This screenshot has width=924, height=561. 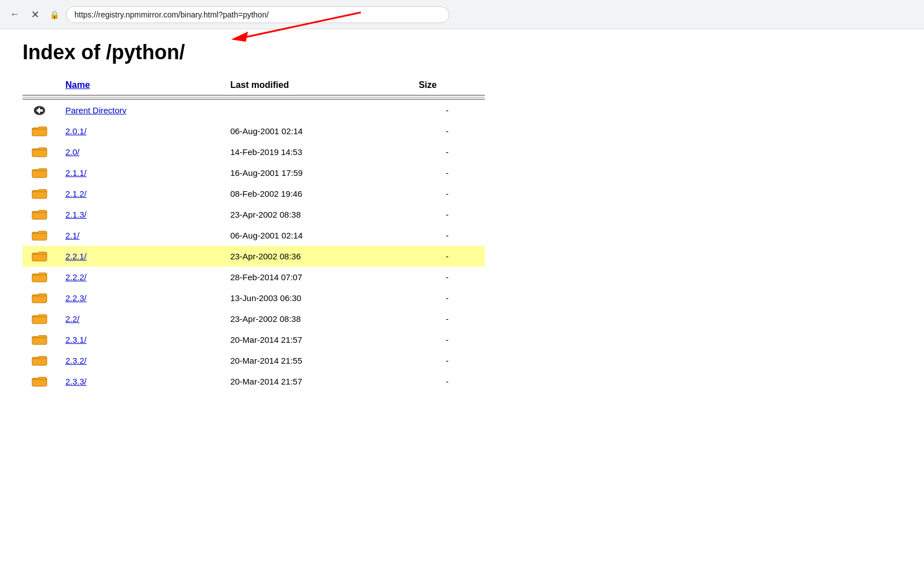 What do you see at coordinates (72, 319) in the screenshot?
I see `entry-name-link: 2.2/` at bounding box center [72, 319].